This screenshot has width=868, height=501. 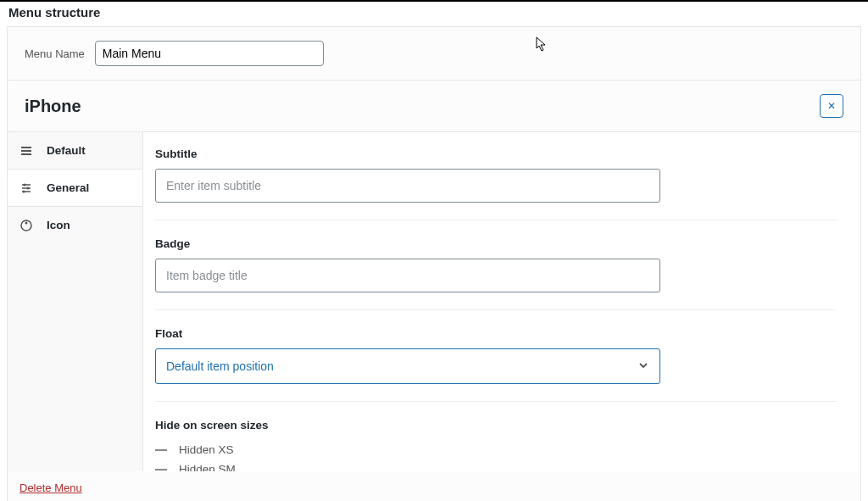 What do you see at coordinates (26, 151) in the screenshot?
I see `menu-icon` at bounding box center [26, 151].